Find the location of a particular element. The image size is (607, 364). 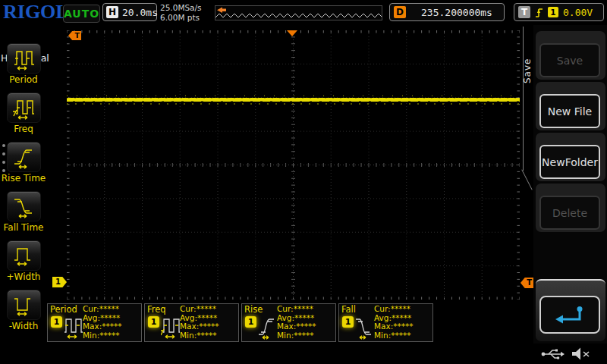

left-measure-menu: Horizontal Period Freq Rise Time Fall Ti… is located at coordinates (24, 184).